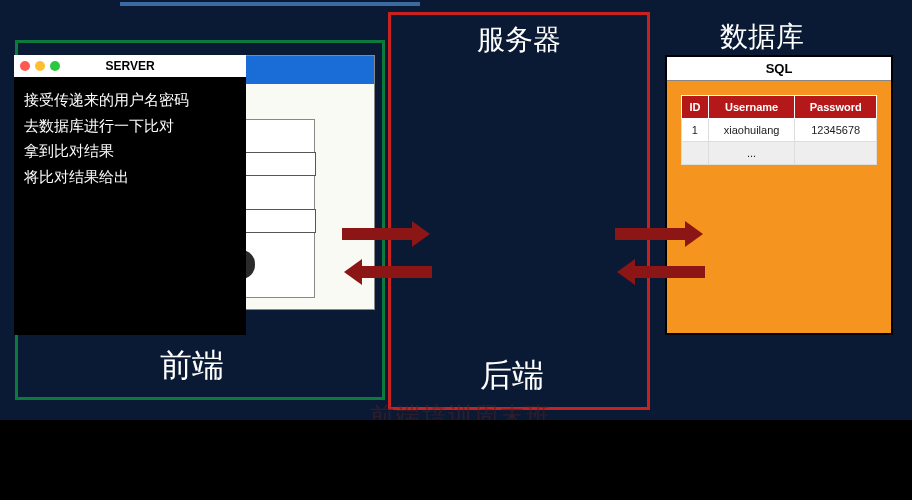 The height and width of the screenshot is (500, 912). Describe the element at coordinates (752, 108) in the screenshot. I see `col-username: Username` at that location.